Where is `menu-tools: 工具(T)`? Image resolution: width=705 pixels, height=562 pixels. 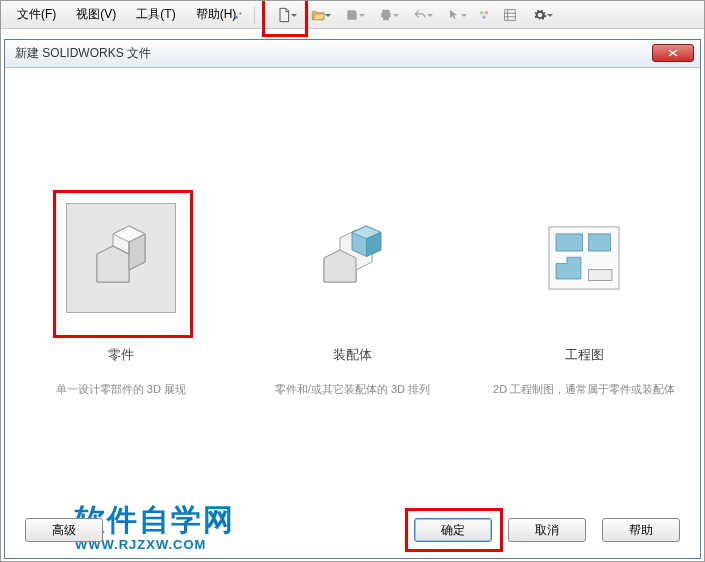
menu-tools: 工具(T) is located at coordinates (156, 14).